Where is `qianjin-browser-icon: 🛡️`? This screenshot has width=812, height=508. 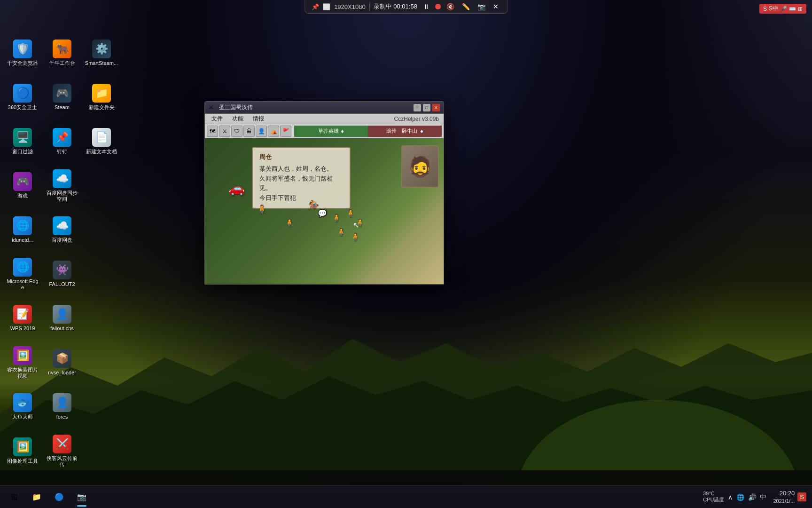 qianjin-browser-icon: 🛡️ is located at coordinates (23, 49).